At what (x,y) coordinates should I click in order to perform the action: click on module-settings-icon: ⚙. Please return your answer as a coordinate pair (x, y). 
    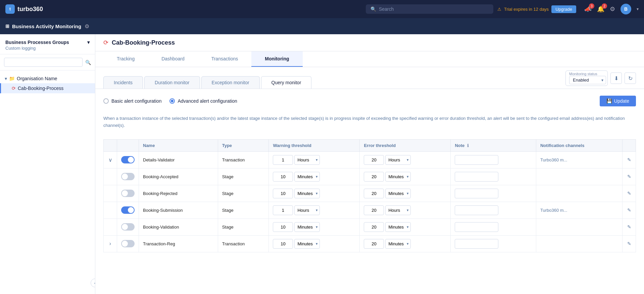
    Looking at the image, I should click on (87, 26).